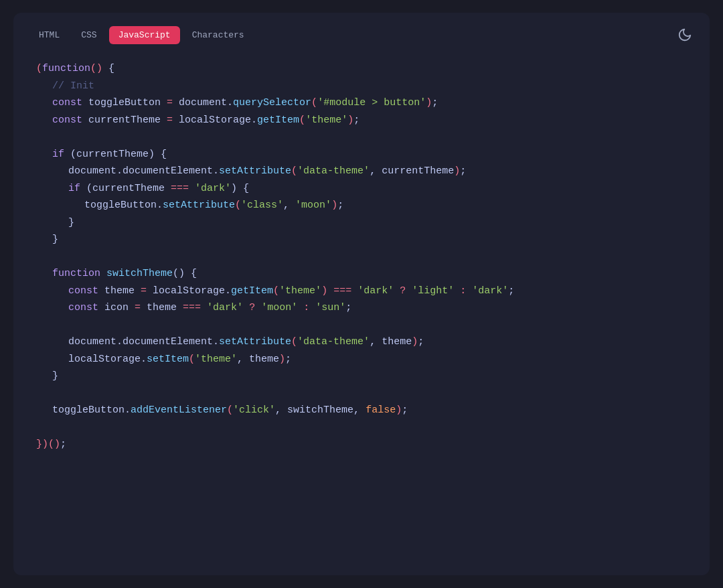 The width and height of the screenshot is (723, 588). Describe the element at coordinates (386, 206) in the screenshot. I see `code-line: toggleButton.setAttribute('class', 'moon…` at that location.